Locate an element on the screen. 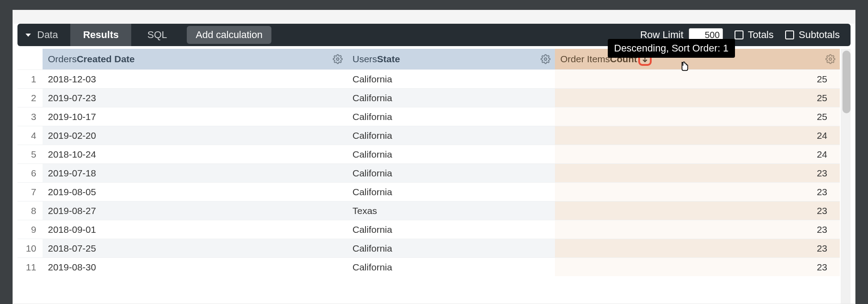 The image size is (868, 304). tab-results: Results is located at coordinates (100, 35).